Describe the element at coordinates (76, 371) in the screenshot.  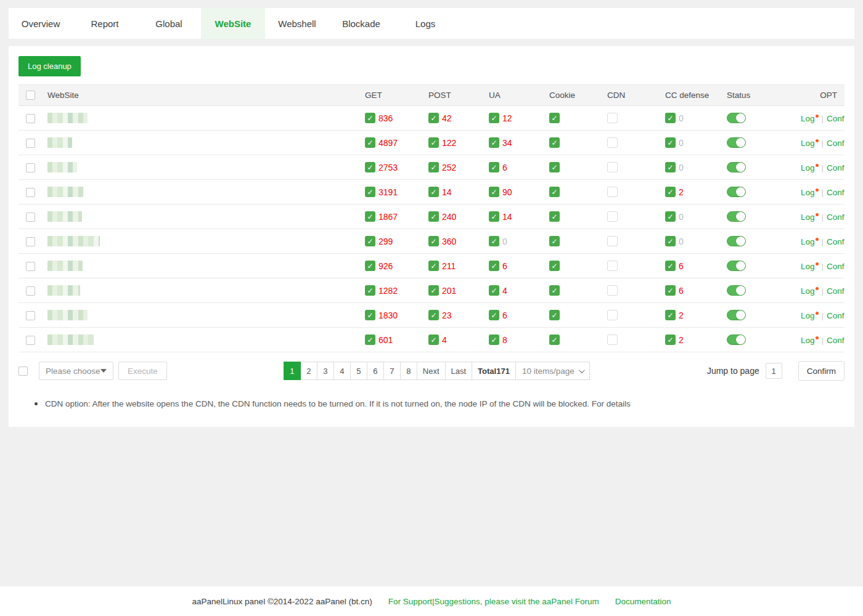
I see `bulk-action-select: Please choose` at that location.